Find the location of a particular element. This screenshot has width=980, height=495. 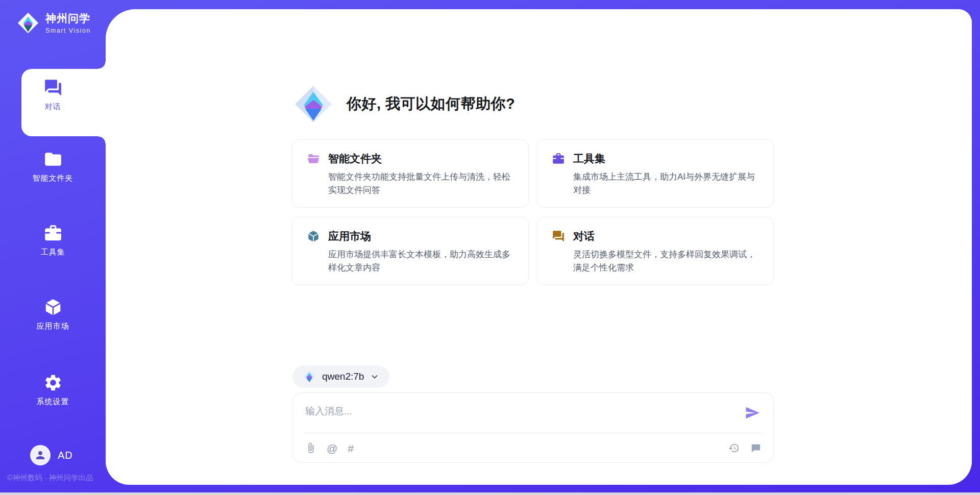

greeting-text: 你好, 我可以如何帮助你? is located at coordinates (431, 104).